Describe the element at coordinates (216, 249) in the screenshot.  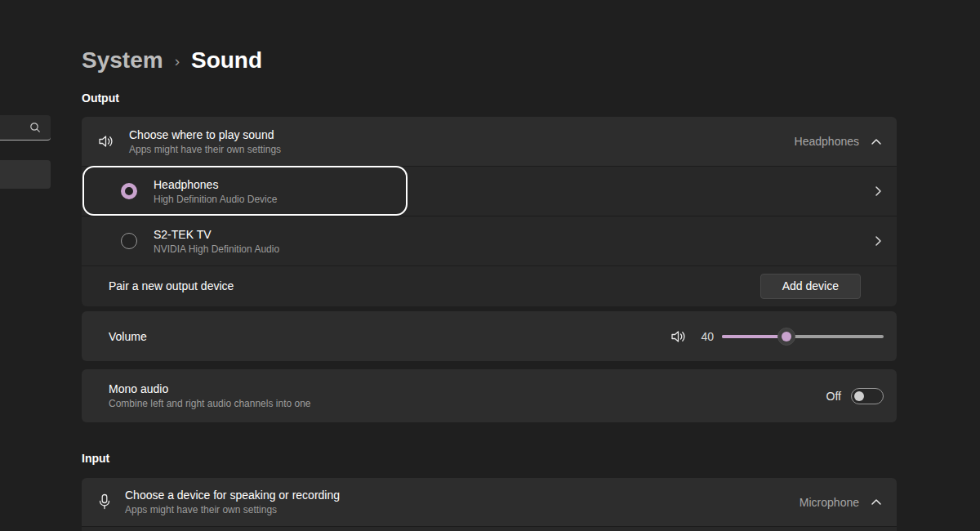
I see `device-description: NVIDIA High Definition Audio` at that location.